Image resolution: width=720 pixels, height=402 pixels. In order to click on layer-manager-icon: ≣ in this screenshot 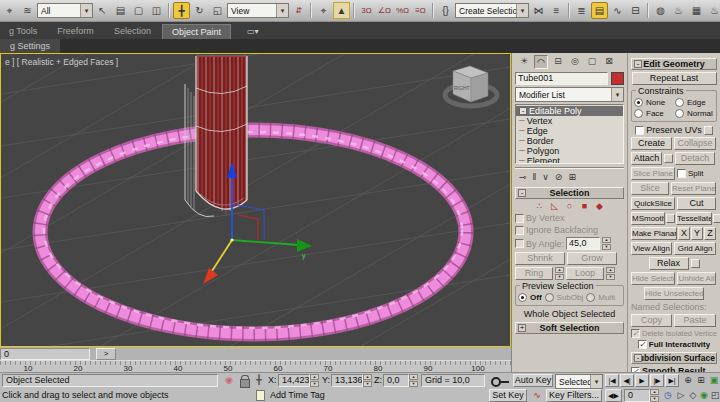, I will do `click(582, 10)`.